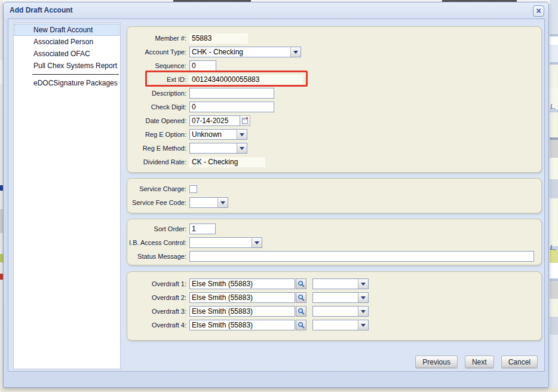  What do you see at coordinates (158, 298) in the screenshot?
I see `overdraft-2-label: Overdraft 2:` at bounding box center [158, 298].